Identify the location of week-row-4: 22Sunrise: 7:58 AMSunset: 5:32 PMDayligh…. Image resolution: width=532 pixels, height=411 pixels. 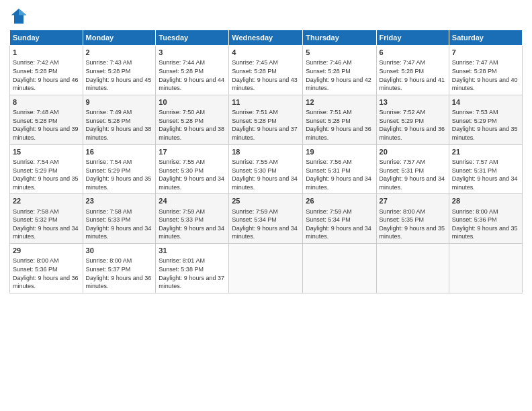
(266, 219).